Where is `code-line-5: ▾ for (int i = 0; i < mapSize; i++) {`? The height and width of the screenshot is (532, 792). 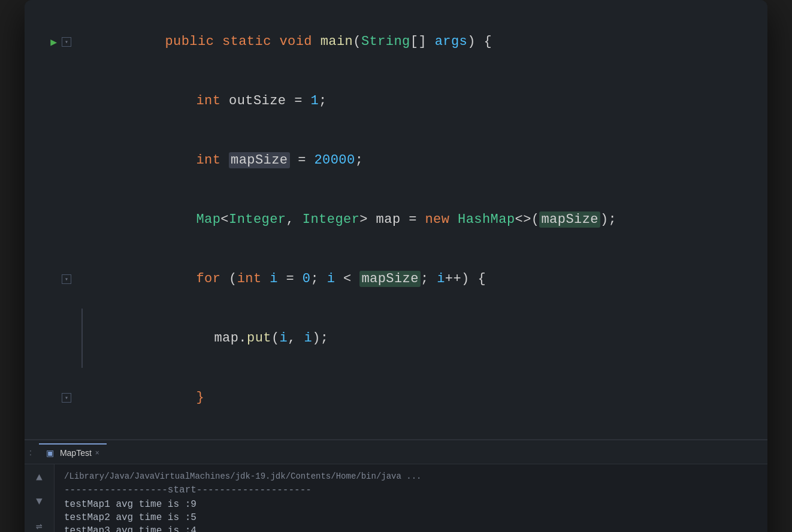
code-line-5: ▾ for (int i = 0; i < mapSize; i++) { is located at coordinates (396, 279).